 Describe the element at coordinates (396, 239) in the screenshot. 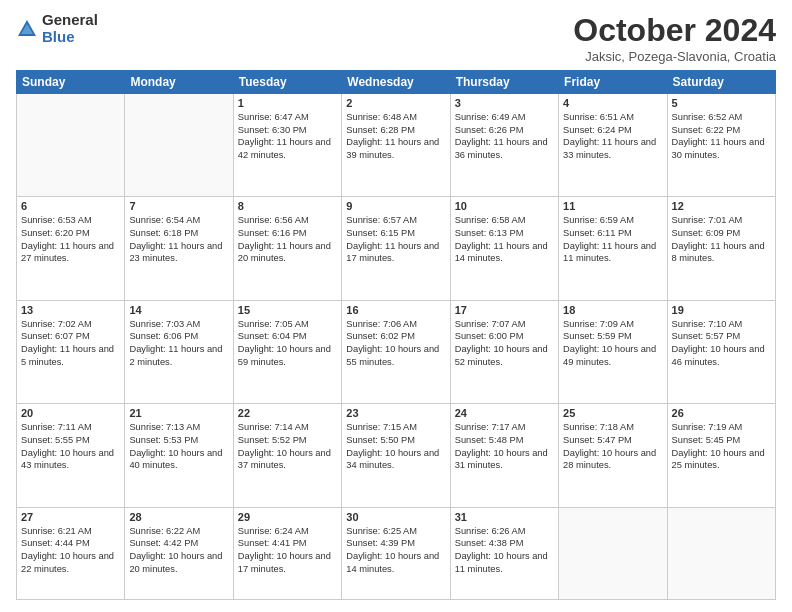

I see `cell-details: Sunrise: 6:57 AMSunset: 6:15 PMDaylight:…` at that location.